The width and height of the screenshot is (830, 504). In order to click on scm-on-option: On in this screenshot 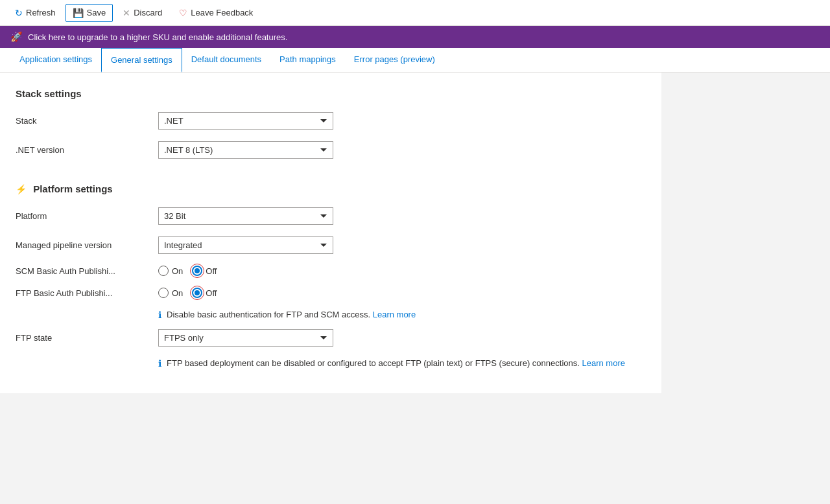, I will do `click(171, 271)`.